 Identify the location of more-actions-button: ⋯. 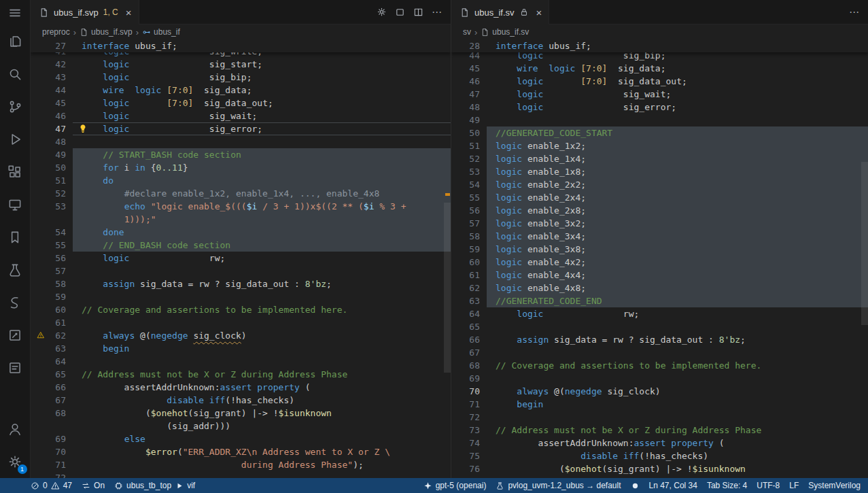
(854, 12).